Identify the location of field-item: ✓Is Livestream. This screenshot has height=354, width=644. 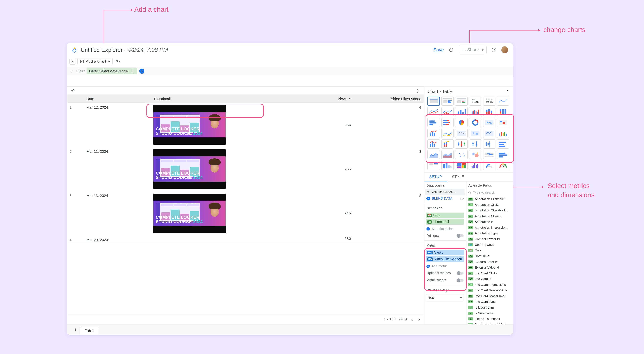
(490, 308).